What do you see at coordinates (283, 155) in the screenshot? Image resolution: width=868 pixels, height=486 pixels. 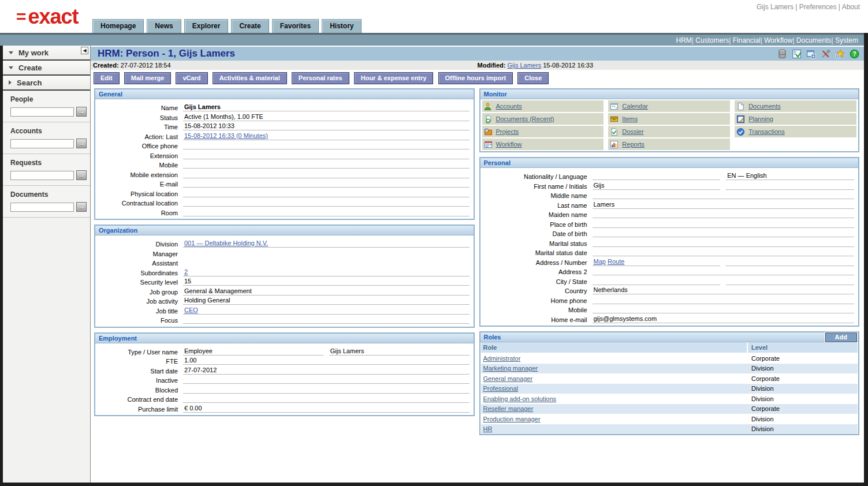 I see `field-row: Extension` at bounding box center [283, 155].